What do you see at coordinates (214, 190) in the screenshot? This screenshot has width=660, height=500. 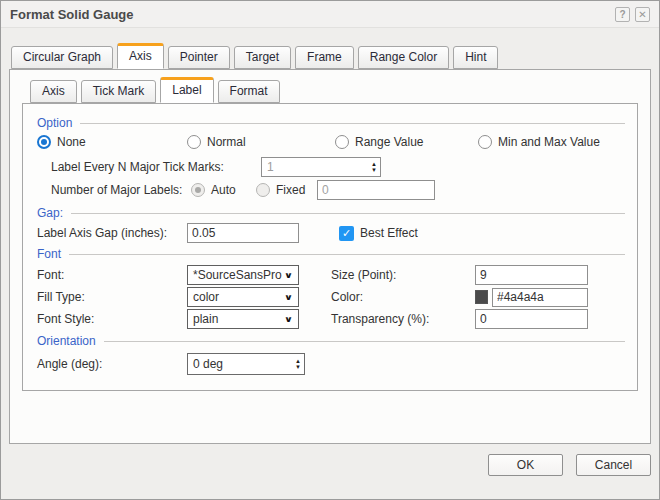 I see `radio-auto: Auto` at bounding box center [214, 190].